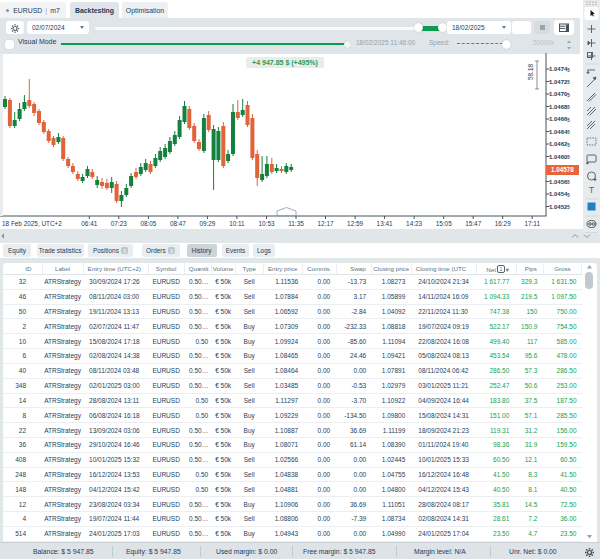 The height and width of the screenshot is (559, 600). Describe the element at coordinates (267, 224) in the screenshot. I see `svg-text: 10:53` at that location.